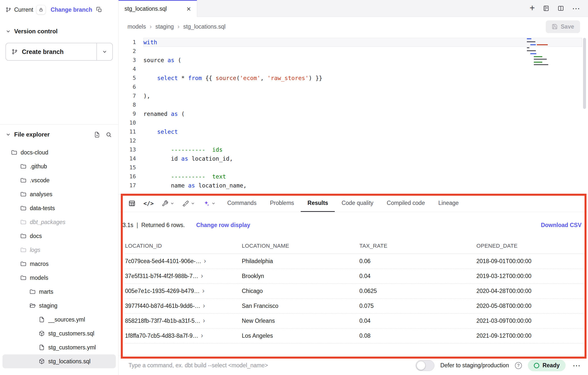 The image size is (588, 375). I want to click on breadcrumb-staging: staging, so click(165, 27).